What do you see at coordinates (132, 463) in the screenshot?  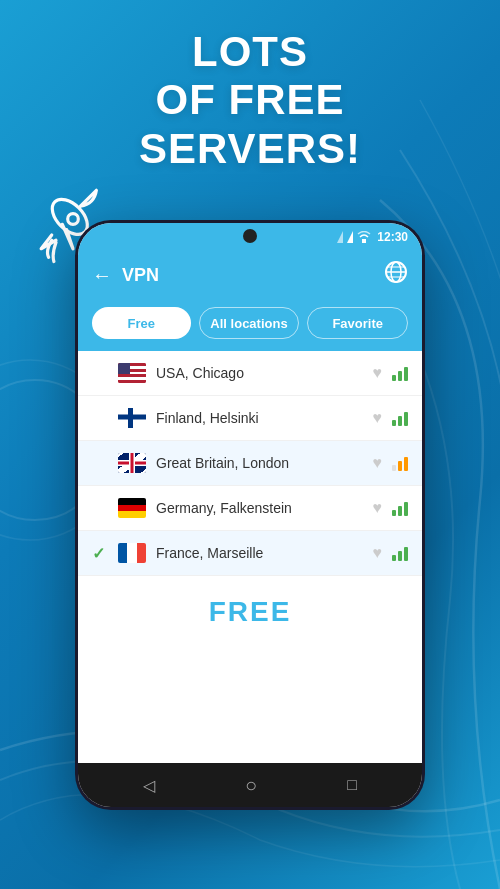 I see `flag-gb` at bounding box center [132, 463].